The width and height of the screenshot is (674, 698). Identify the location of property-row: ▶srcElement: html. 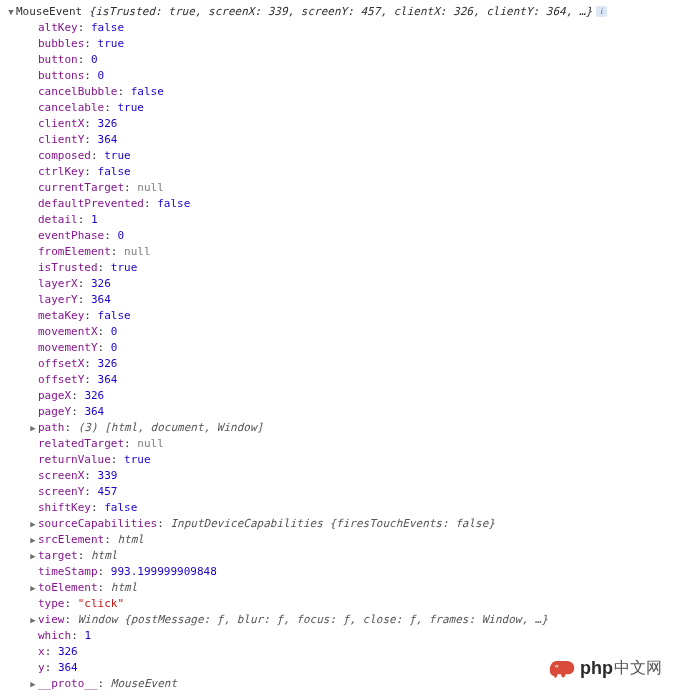
(340, 540).